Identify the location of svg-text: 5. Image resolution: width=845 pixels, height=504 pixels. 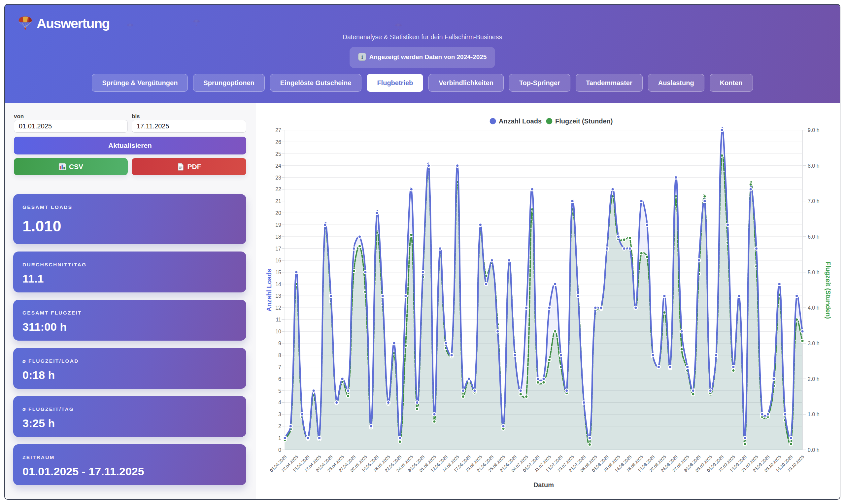
(280, 391).